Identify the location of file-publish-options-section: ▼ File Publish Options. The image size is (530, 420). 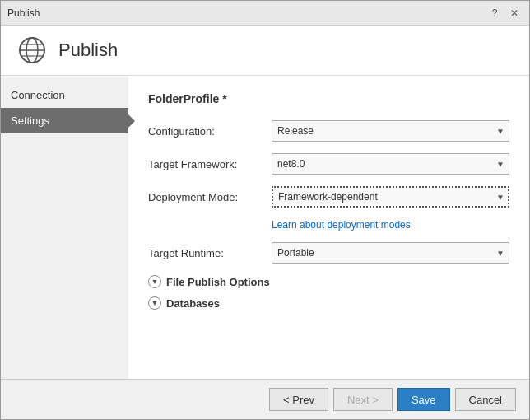
(329, 282).